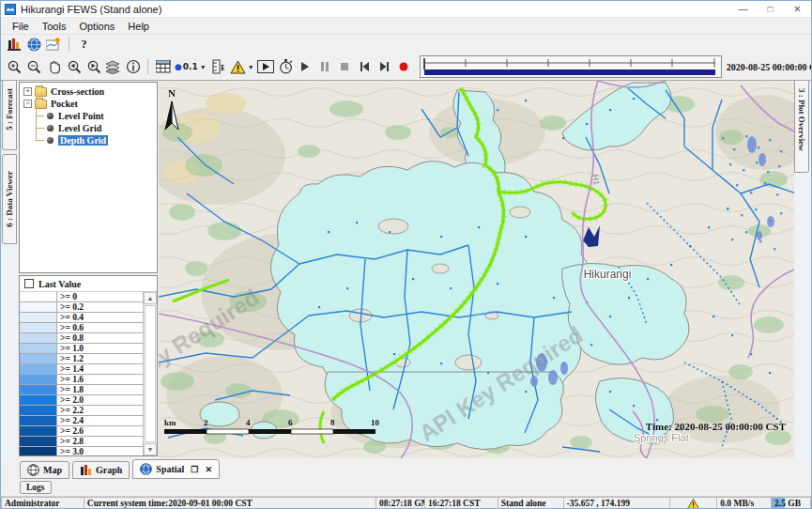 The image size is (812, 509). Describe the element at coordinates (54, 26) in the screenshot. I see `menu-tools: Tools` at that location.